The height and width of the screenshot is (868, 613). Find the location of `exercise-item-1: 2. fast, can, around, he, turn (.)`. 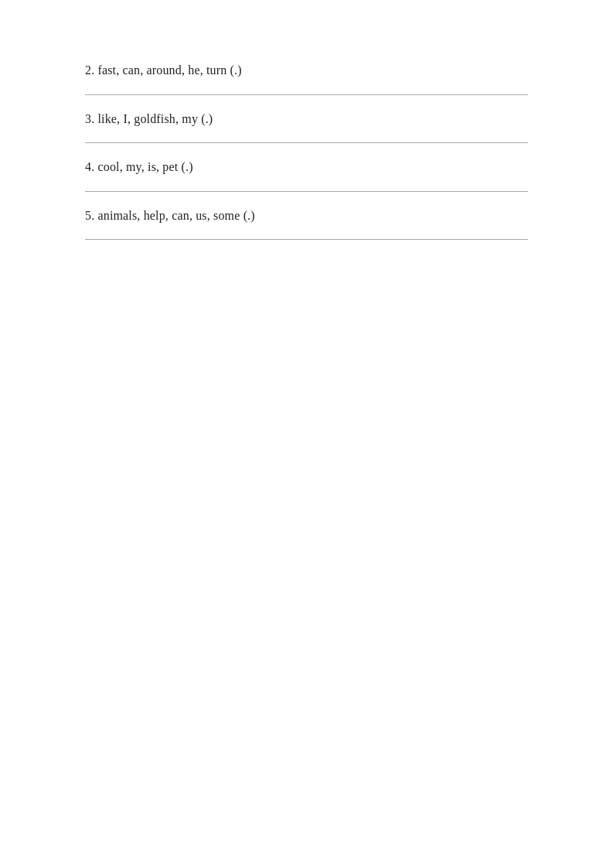

exercise-item-1: 2. fast, can, around, he, turn (.) is located at coordinates (306, 70).